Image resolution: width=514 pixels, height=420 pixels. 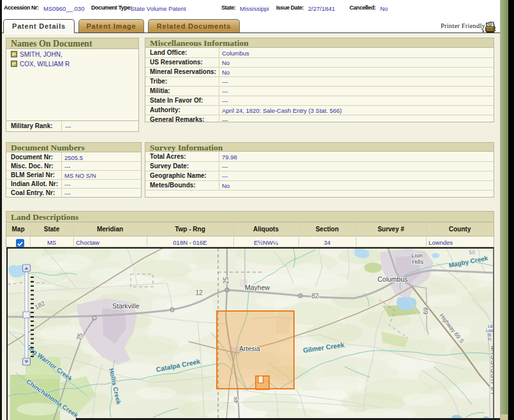 What do you see at coordinates (418, 261) in the screenshot?
I see `svg-text: Hills` at bounding box center [418, 261].